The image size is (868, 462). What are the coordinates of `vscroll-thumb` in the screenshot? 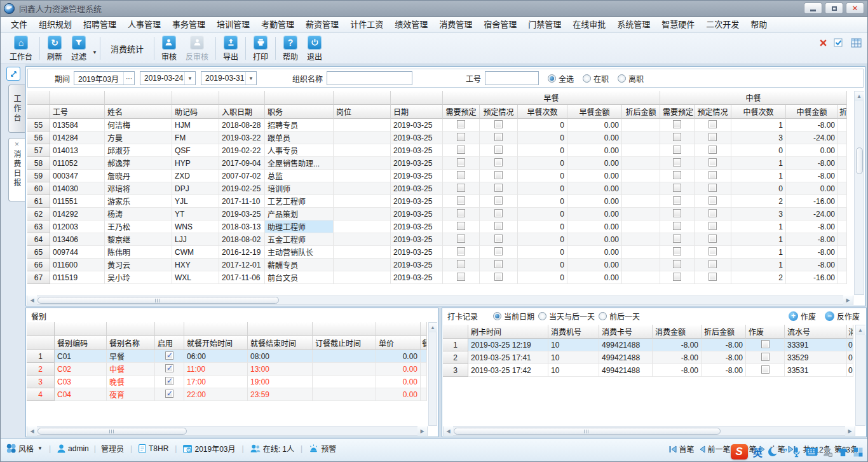 It's located at (859, 161).